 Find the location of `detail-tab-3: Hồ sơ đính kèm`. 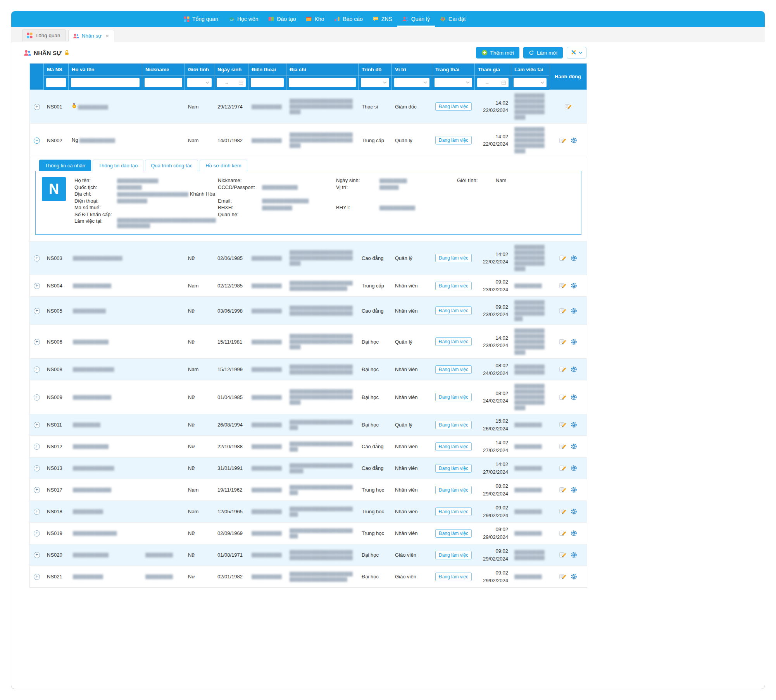

detail-tab-3: Hồ sơ đính kèm is located at coordinates (223, 165).